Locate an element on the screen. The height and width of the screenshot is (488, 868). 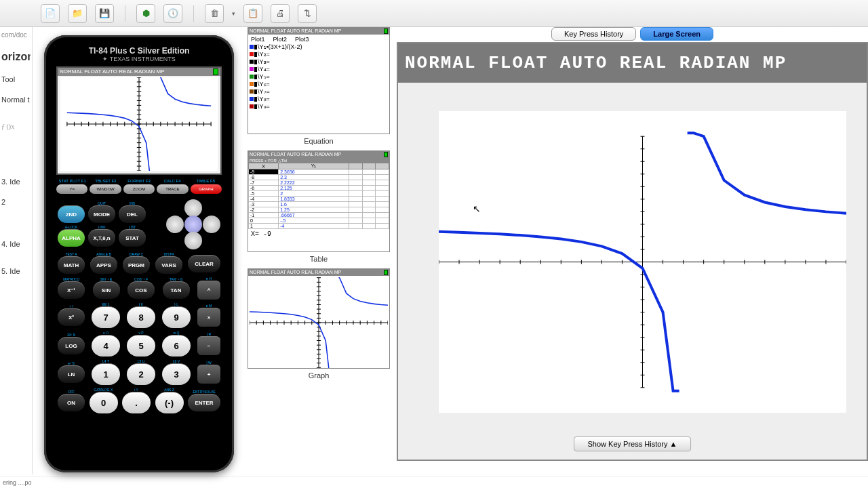
arrow-left-key is located at coordinates (175, 224).